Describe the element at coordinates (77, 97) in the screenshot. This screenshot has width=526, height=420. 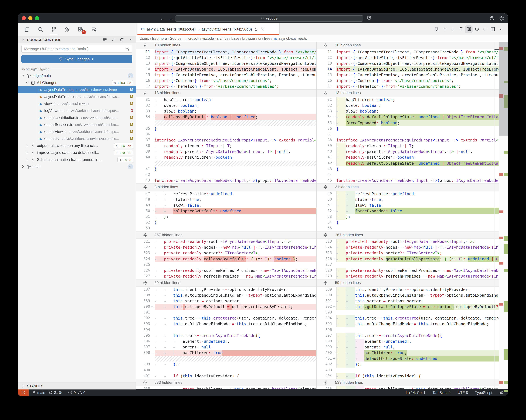
I see `scm-file-asyncDataTree.test.ts: TSasyncDataTree.test.tssrc/vs/base/test/…` at that location.